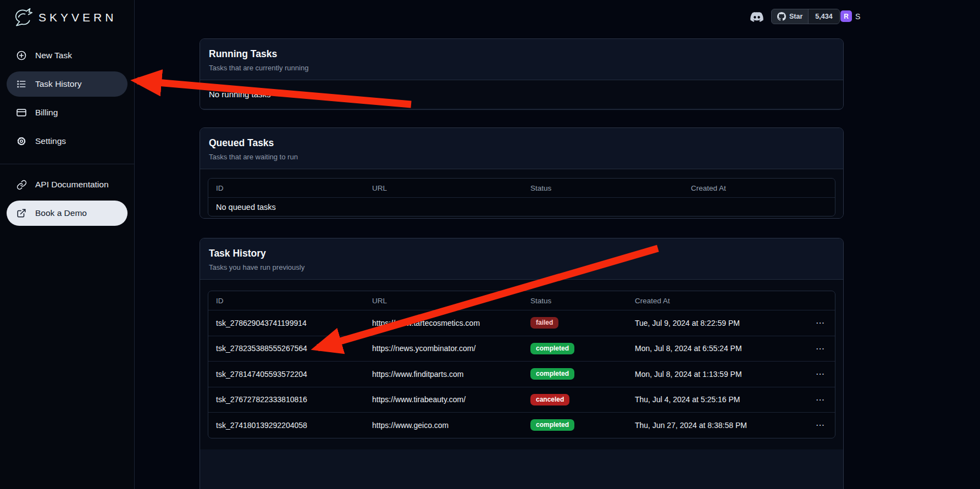  Describe the element at coordinates (522, 173) in the screenshot. I see `queued-tasks-card: Queued Tasks Tasks that are waiting to r…` at that location.